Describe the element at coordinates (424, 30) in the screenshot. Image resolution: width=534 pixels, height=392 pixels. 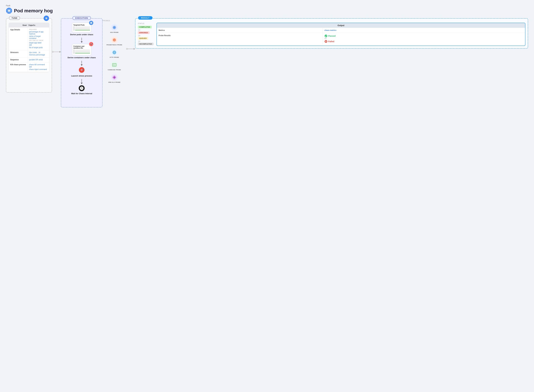
I see `metrics-value: chaos metrics` at that location.